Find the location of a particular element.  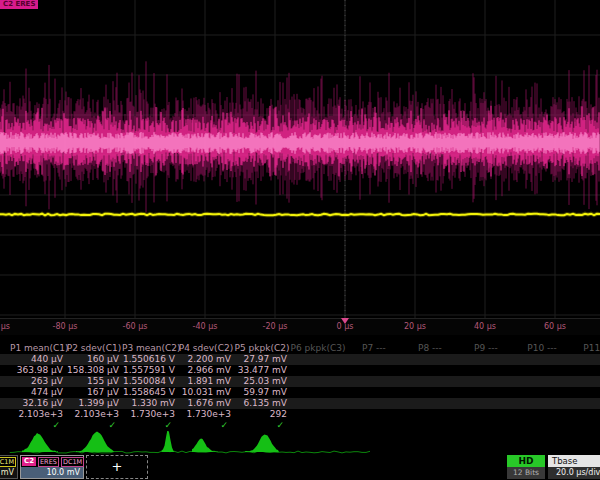

hd-mode-badge: HD 12 Bits is located at coordinates (526, 467).